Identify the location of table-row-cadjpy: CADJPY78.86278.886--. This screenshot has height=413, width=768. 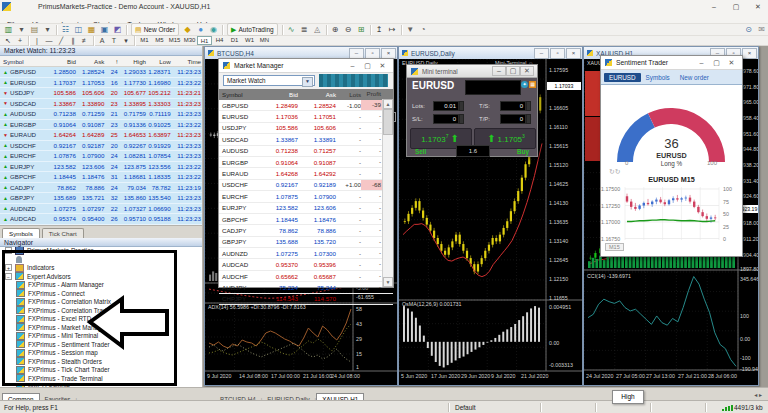
(306, 230).